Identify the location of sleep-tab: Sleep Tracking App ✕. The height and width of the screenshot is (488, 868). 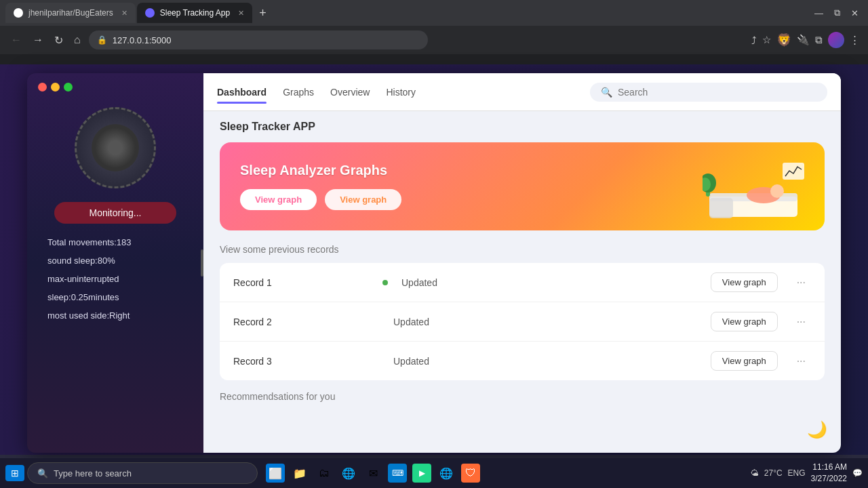
(195, 13).